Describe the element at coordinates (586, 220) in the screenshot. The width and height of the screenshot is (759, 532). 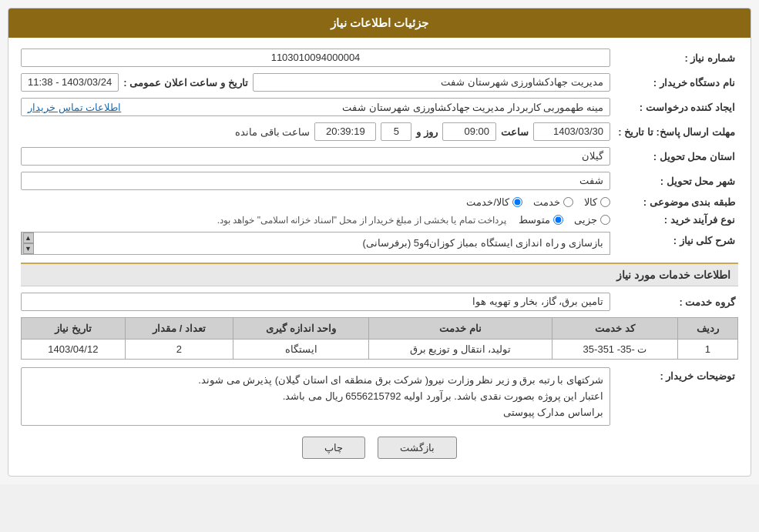
I see `radio-jozvi-label: جزیی` at that location.